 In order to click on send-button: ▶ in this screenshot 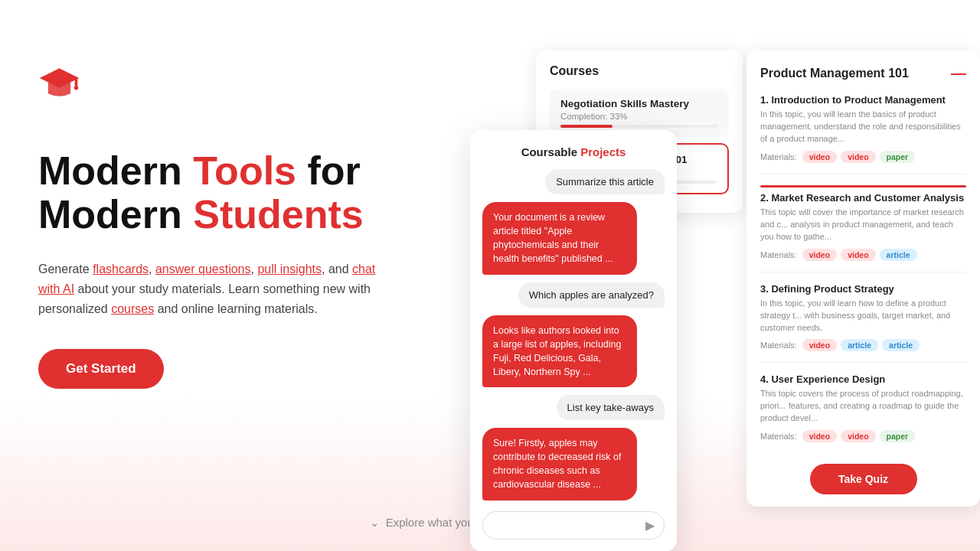, I will do `click(650, 525)`.